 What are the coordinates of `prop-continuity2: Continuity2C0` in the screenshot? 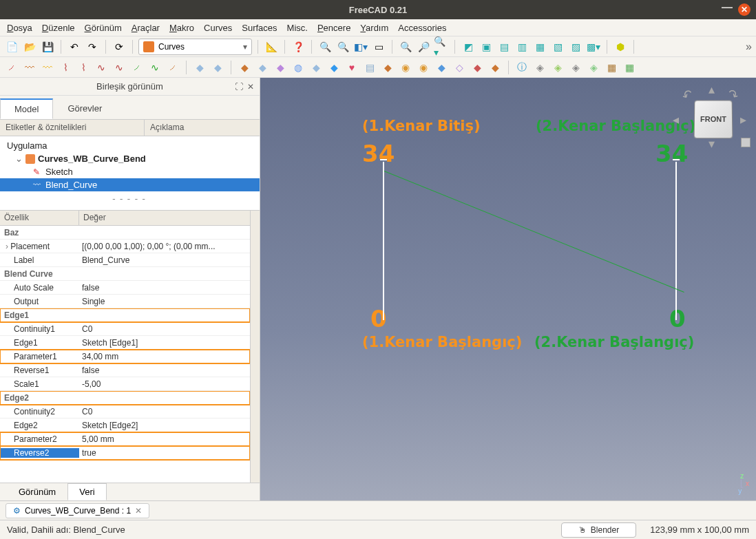 It's located at (125, 412).